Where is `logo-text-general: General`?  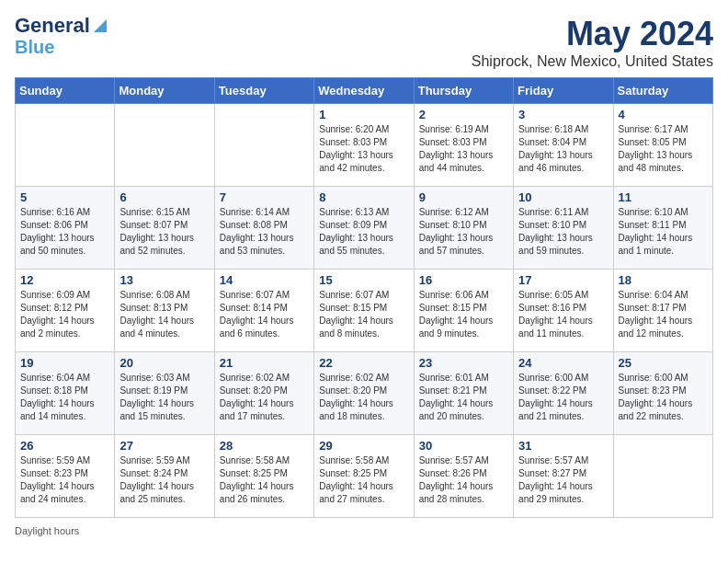
logo-text-general: General is located at coordinates (52, 26).